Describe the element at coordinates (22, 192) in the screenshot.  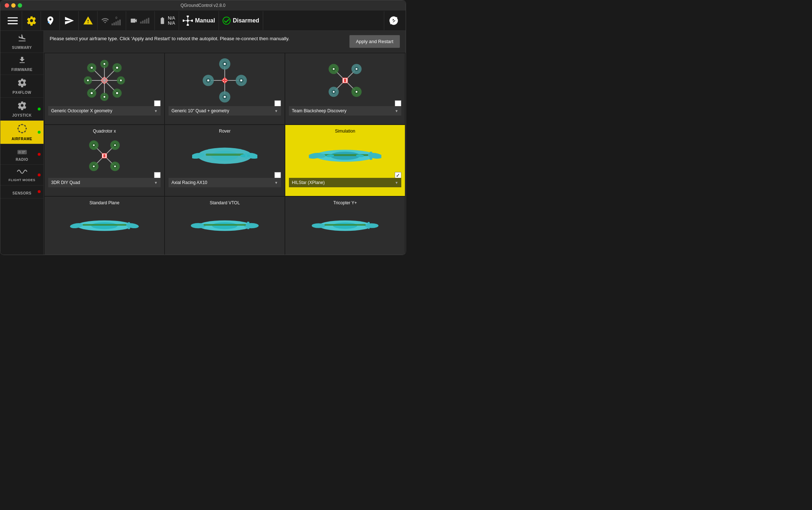
I see `sidebar-item-sensors: SENSORS` at that location.